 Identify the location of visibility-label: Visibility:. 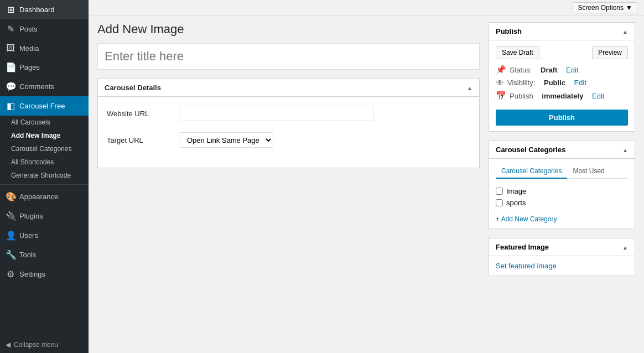
(521, 83).